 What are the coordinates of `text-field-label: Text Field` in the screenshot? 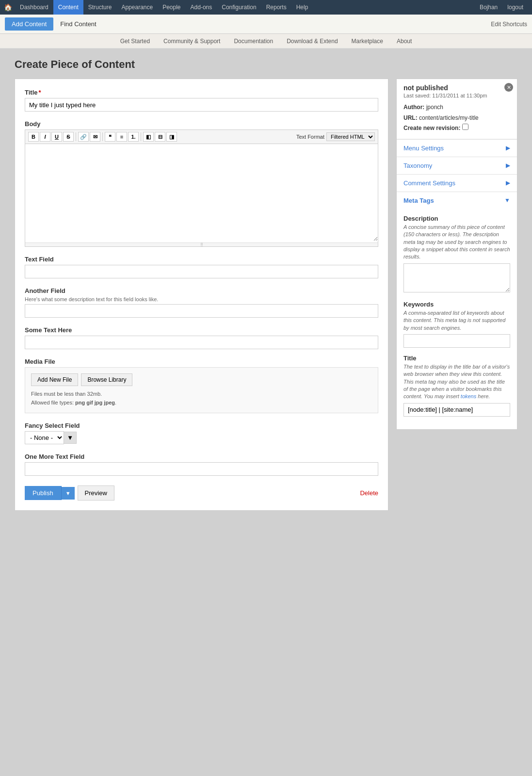 It's located at (202, 259).